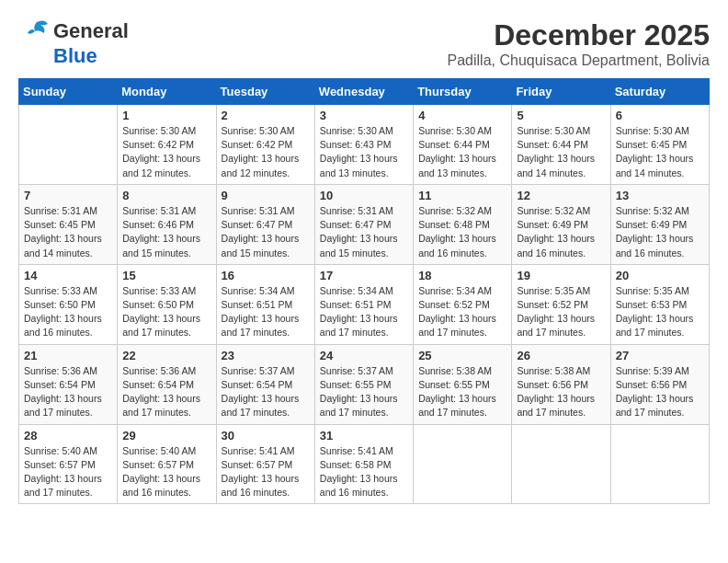 This screenshot has width=728, height=563. Describe the element at coordinates (364, 92) in the screenshot. I see `calendar-header-row: SundayMondayTuesdayWednesdayThursdayFrid…` at that location.